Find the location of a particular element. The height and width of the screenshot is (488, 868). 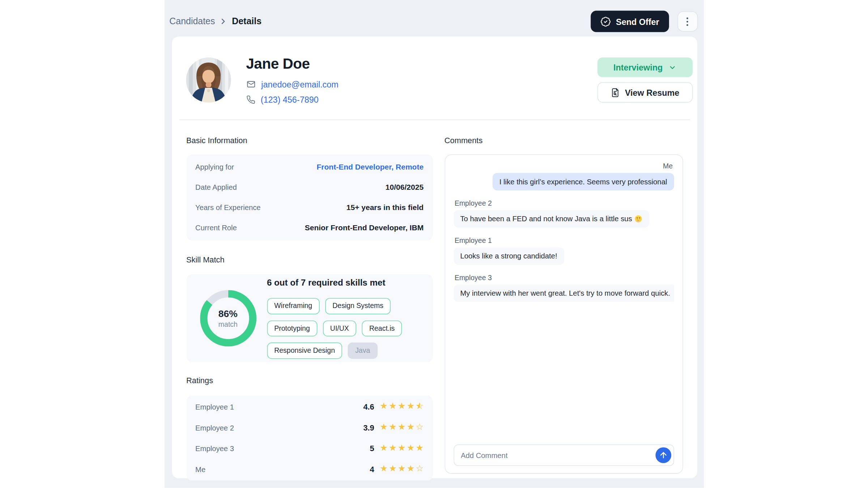

more-options-button is located at coordinates (687, 21).